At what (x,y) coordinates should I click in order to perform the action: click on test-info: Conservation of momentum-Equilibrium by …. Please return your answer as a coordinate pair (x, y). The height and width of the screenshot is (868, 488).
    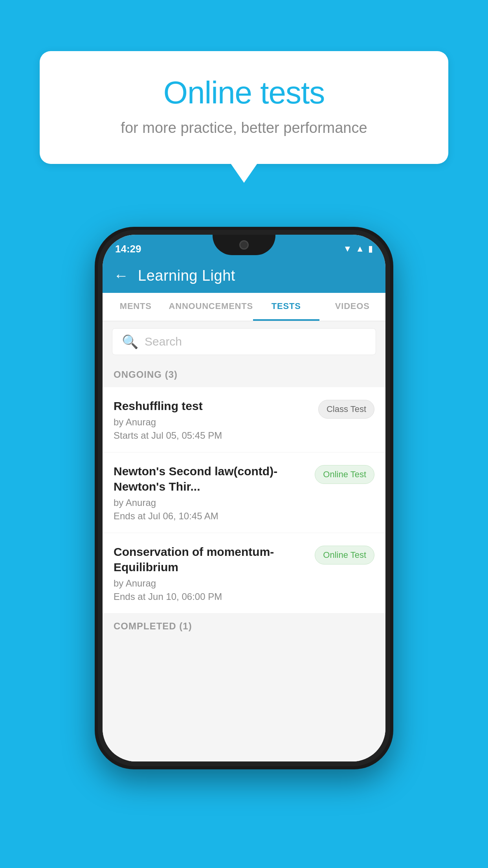
    Looking at the image, I should click on (211, 573).